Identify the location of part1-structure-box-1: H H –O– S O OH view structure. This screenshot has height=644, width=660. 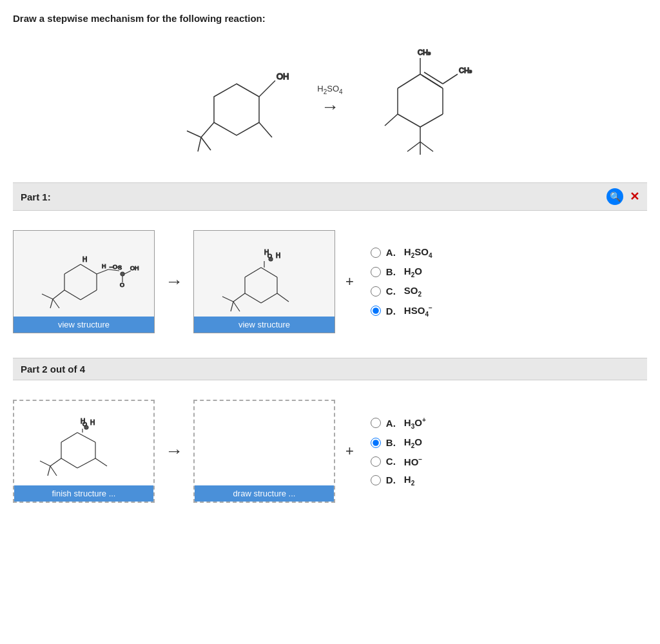
(84, 282).